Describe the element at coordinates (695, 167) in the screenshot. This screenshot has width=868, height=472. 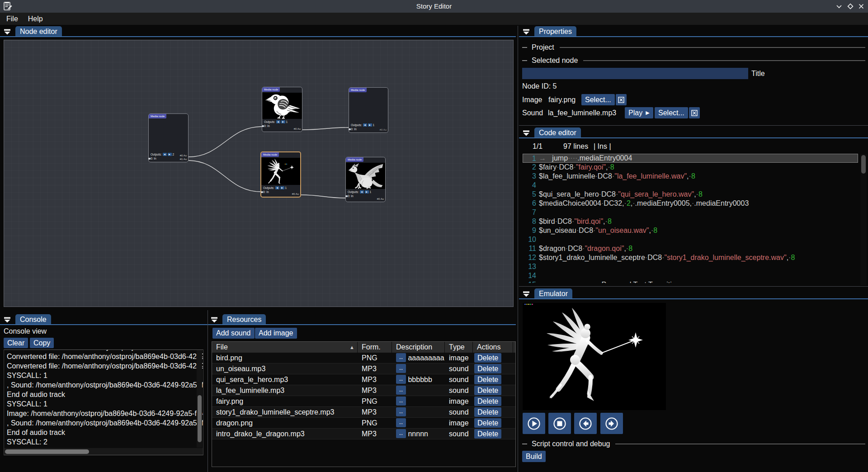
I see `code-line: 2$fairy·DC8·"fairy.qoi",·8` at that location.